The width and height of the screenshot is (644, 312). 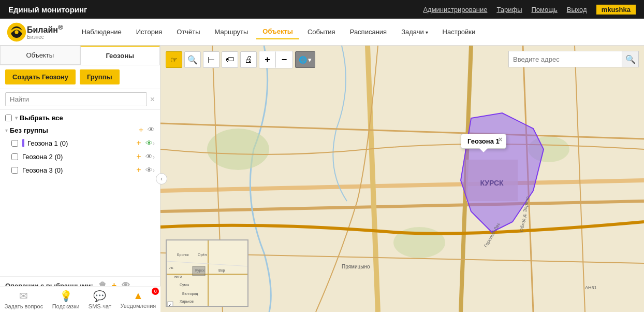 What do you see at coordinates (80, 100) in the screenshot?
I see `search-row: ×` at bounding box center [80, 100].